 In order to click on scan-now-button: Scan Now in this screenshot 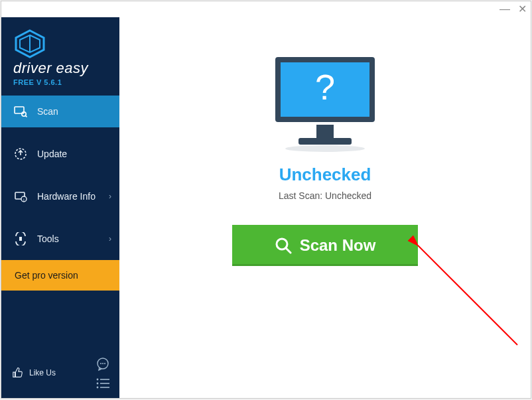, I will do `click(325, 245)`.